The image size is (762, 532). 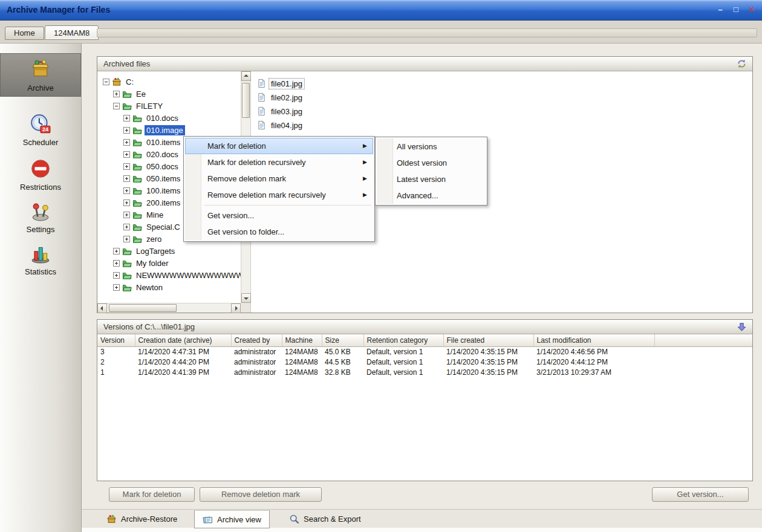 What do you see at coordinates (302, 352) in the screenshot?
I see `cell-machine: 124MAM8` at bounding box center [302, 352].